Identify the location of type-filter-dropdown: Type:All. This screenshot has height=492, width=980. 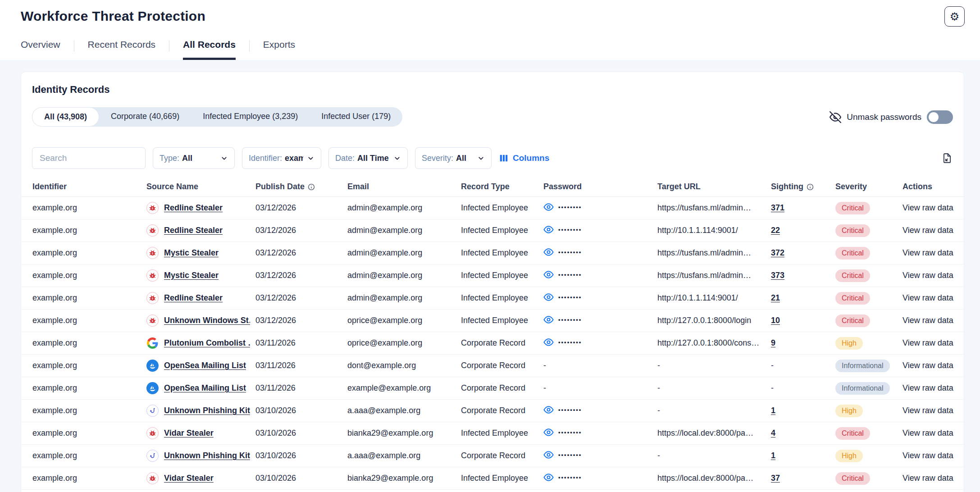
(194, 158).